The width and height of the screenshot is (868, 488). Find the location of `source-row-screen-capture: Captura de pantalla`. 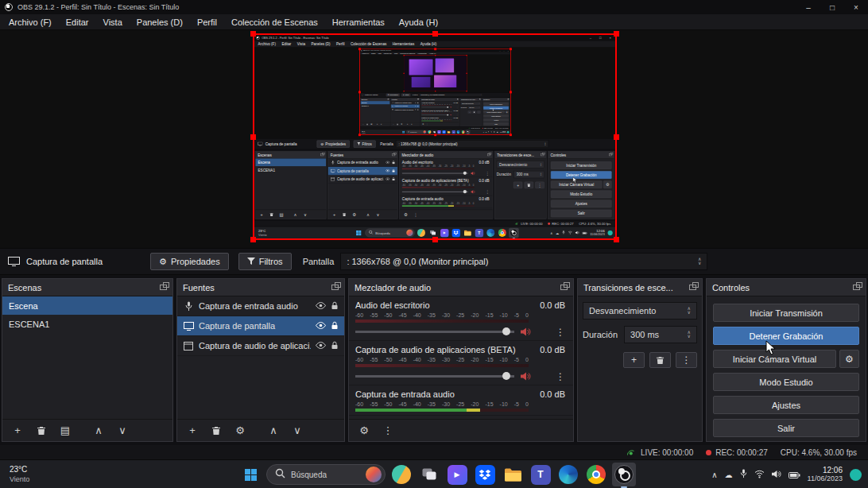

source-row-screen-capture: Captura de pantalla is located at coordinates (261, 326).